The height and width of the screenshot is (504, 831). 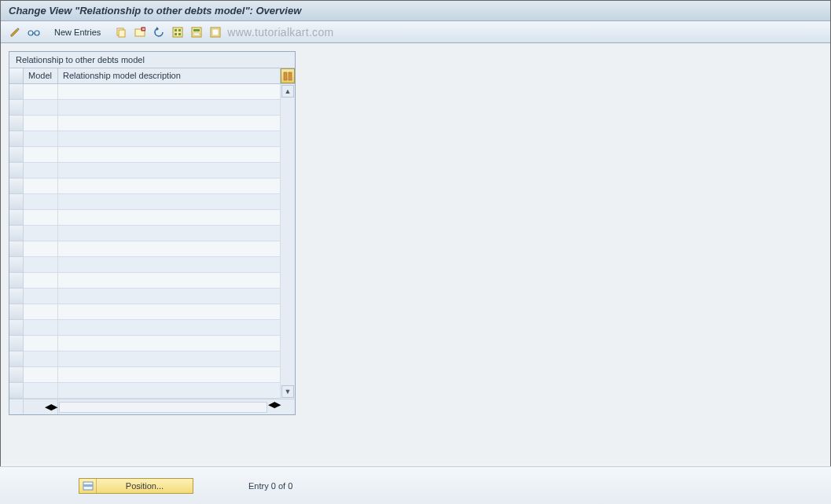 I want to click on hscroll-left-first-icon: ◀, so click(x=48, y=407).